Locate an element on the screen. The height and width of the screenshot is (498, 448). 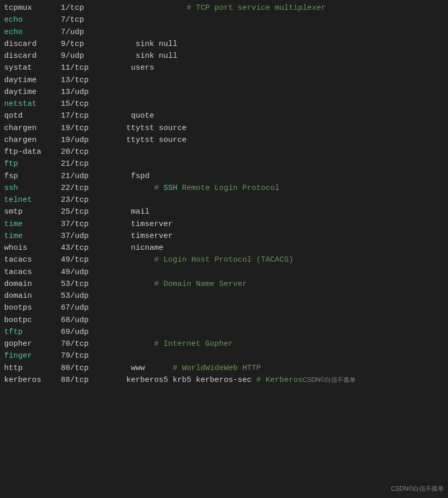
port-protocol: 53/udp is located at coordinates (87, 296).